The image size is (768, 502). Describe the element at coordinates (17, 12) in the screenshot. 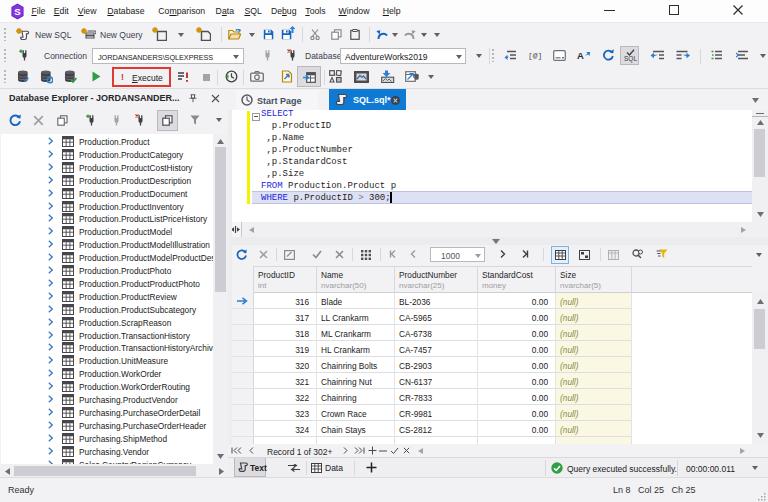

I see `svg-text: S` at that location.